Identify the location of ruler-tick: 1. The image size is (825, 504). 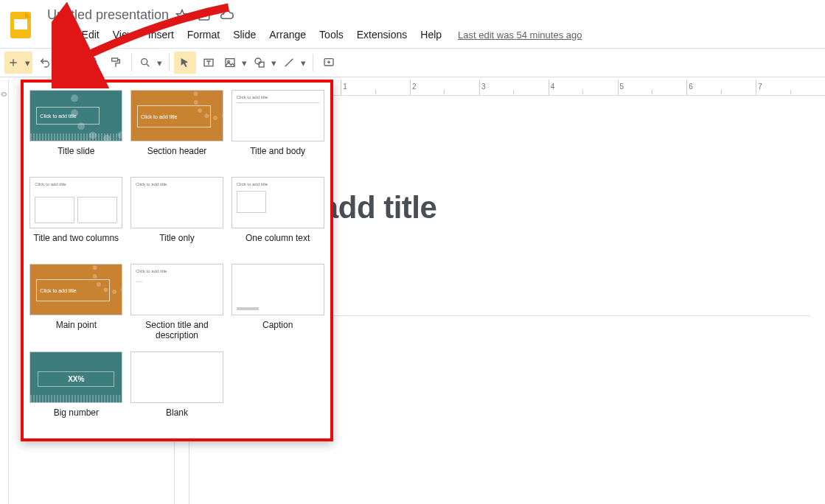
(345, 87).